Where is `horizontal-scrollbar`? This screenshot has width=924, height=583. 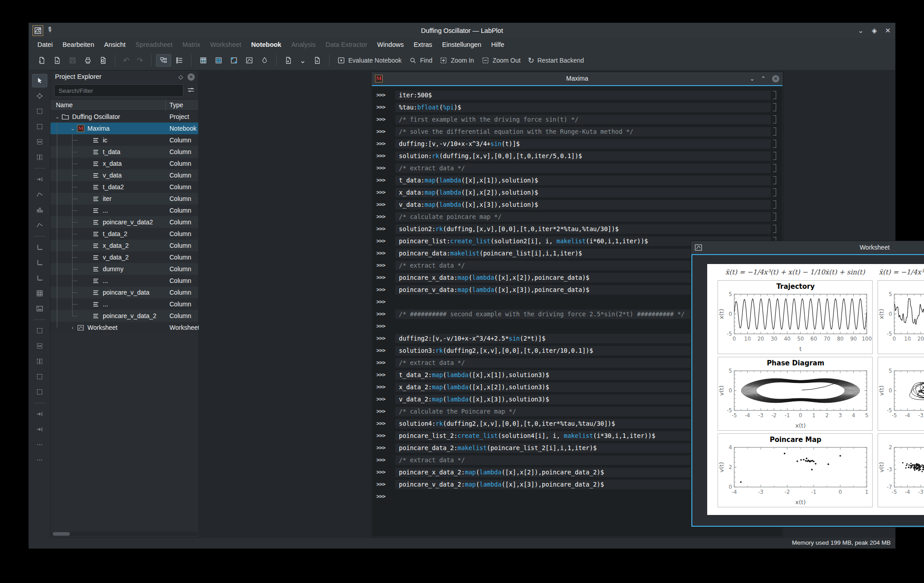
horizontal-scrollbar is located at coordinates (124, 534).